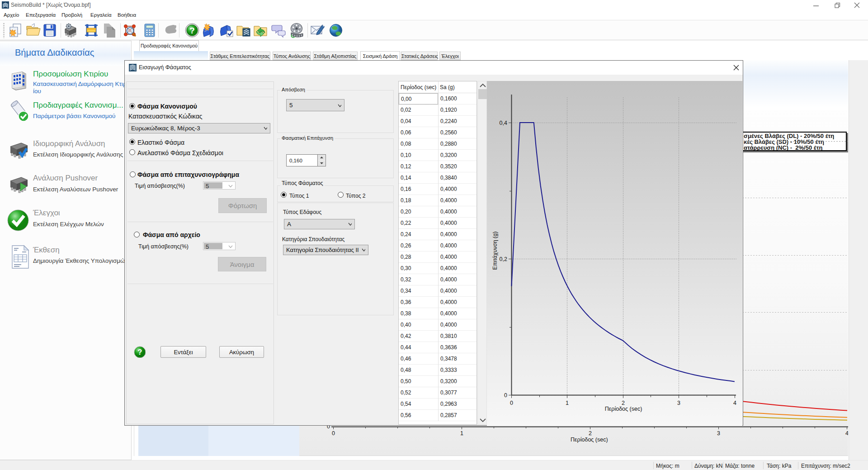  What do you see at coordinates (504, 259) in the screenshot?
I see `svg-text: 0,2` at bounding box center [504, 259].